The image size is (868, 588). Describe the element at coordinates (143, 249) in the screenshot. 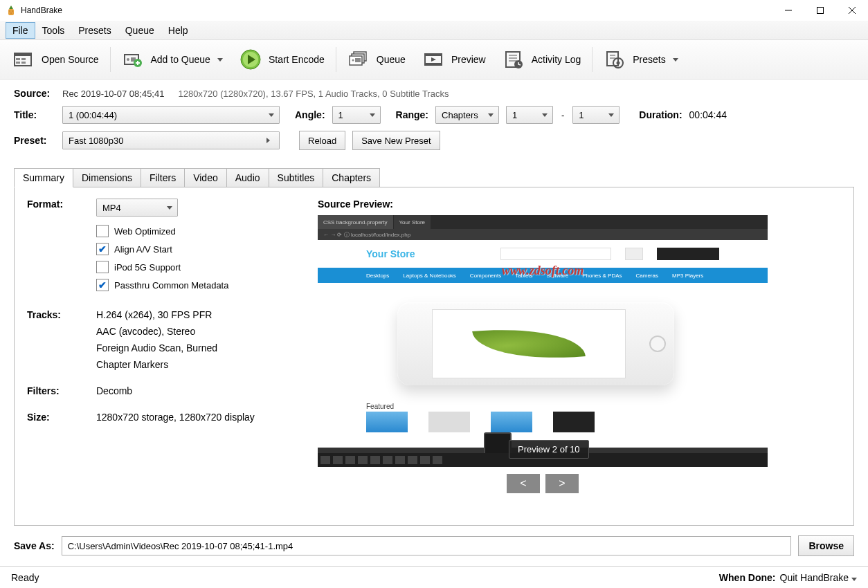

I see `align-av-label: Align A/V Start` at that location.